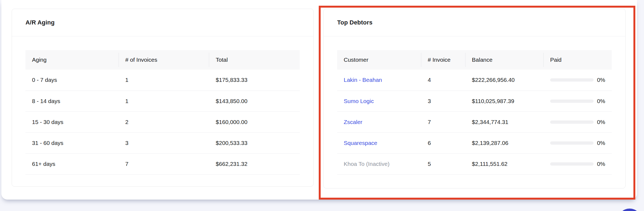  What do you see at coordinates (254, 143) in the screenshot?
I see `total-amount: $200,533.33` at bounding box center [254, 143].